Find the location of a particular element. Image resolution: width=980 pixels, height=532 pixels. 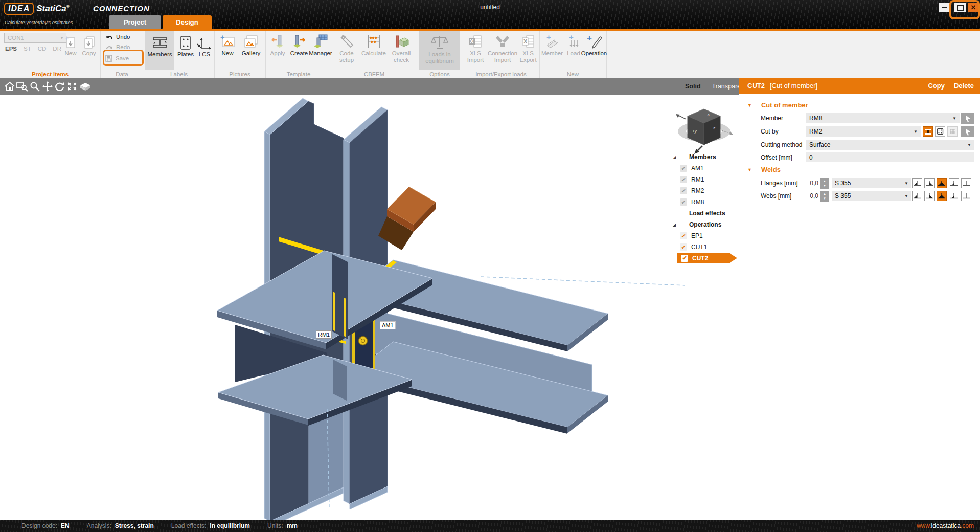

member-pick-button is located at coordinates (968, 119).